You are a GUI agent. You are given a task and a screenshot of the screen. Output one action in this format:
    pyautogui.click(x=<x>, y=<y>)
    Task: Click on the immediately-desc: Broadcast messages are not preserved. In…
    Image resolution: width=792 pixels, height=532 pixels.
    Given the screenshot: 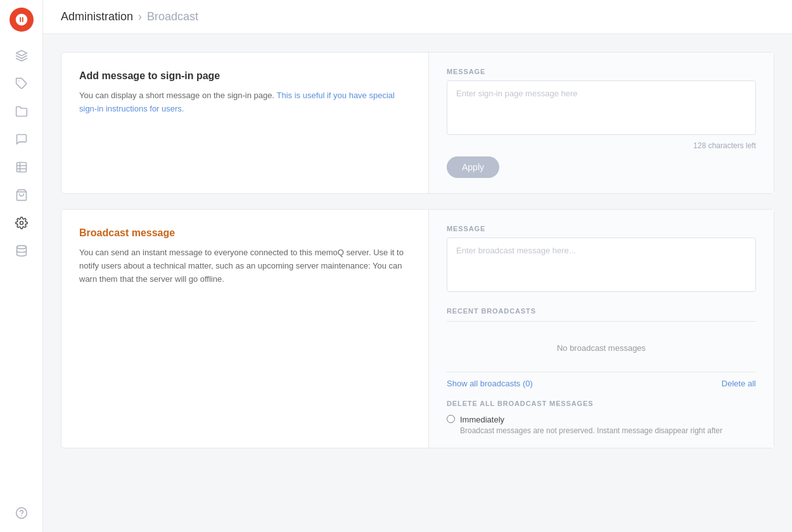 What is the action you would take?
    pyautogui.click(x=591, y=431)
    